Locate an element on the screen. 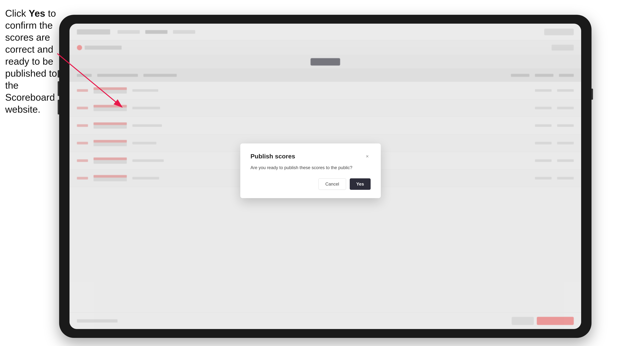  cancel-button: Cancel is located at coordinates (332, 184).